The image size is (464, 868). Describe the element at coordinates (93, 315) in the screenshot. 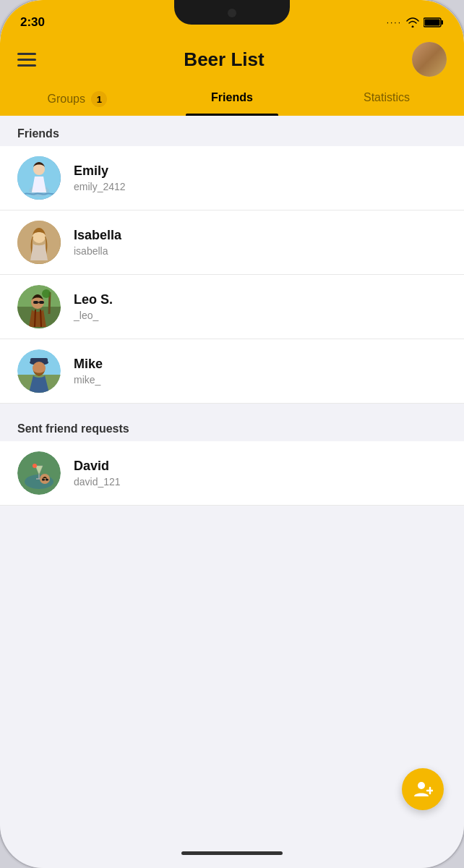

I see `friend-username-leo: _leo_` at that location.